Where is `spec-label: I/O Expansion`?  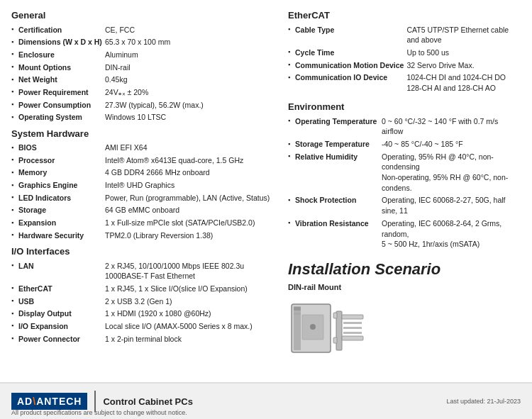 spec-label: I/O Expansion is located at coordinates (57, 326).